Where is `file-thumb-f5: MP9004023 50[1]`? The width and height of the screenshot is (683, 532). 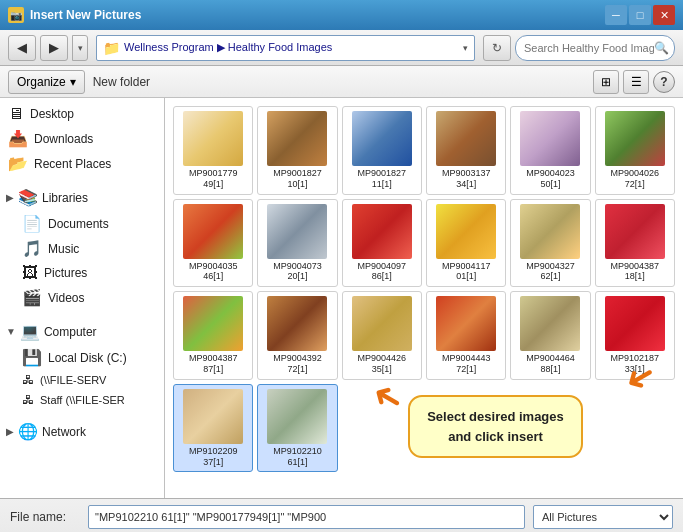 file-thumb-f5: MP9004023 50[1] is located at coordinates (550, 150).